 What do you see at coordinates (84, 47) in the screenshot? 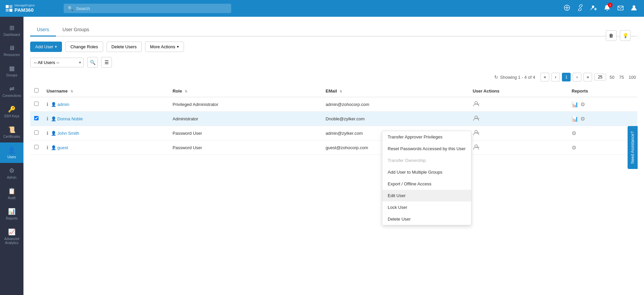
I see `change-roles-button: Change Roles` at bounding box center [84, 47].